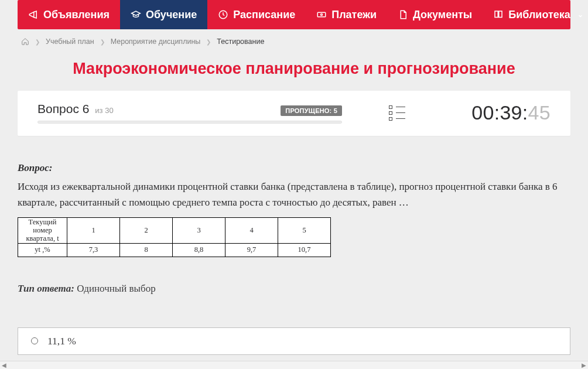 The image size is (588, 369). What do you see at coordinates (223, 15) in the screenshot?
I see `clock-icon` at bounding box center [223, 15].